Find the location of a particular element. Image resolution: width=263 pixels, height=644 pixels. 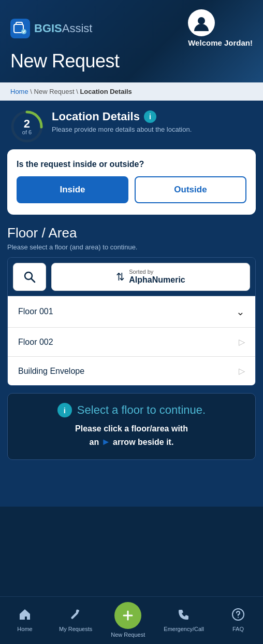

inside-button: Inside is located at coordinates (72, 190).